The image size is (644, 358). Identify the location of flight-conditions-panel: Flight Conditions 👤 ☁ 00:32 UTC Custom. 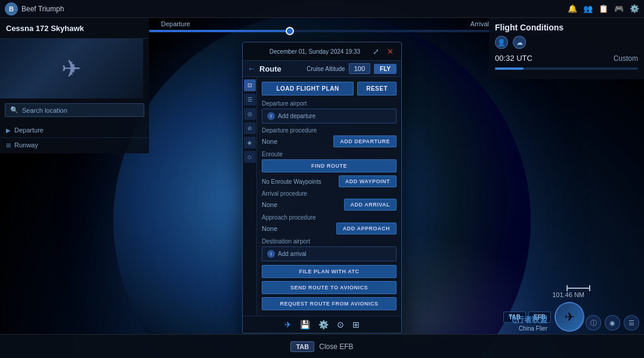
(566, 49).